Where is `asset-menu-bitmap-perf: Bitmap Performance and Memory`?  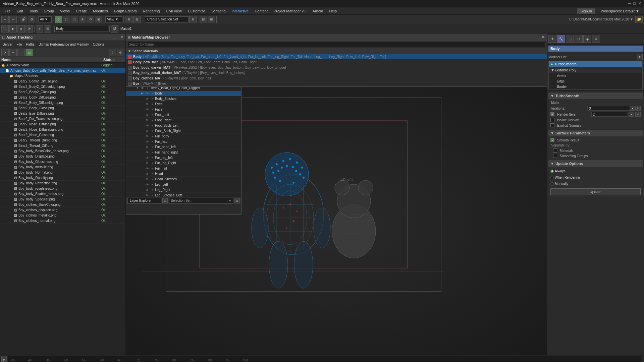 asset-menu-bitmap-perf: Bitmap Performance and Memory is located at coordinates (64, 44).